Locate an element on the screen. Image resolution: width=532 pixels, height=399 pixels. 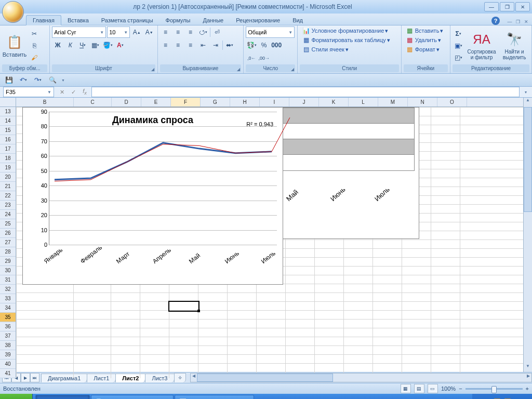
grow-font-button: A▲ is located at coordinates (137, 32).